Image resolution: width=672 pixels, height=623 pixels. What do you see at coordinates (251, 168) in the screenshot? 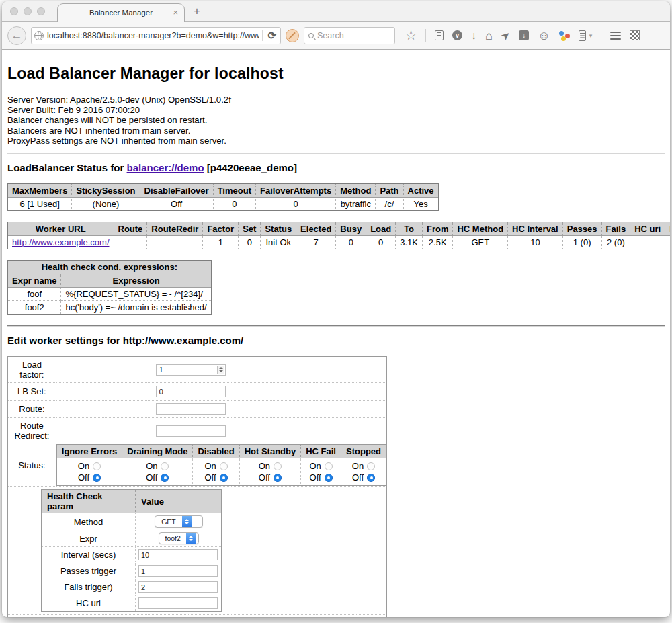
I see `lb-status-heading-suffix: [p4420eeae_demo]` at bounding box center [251, 168].